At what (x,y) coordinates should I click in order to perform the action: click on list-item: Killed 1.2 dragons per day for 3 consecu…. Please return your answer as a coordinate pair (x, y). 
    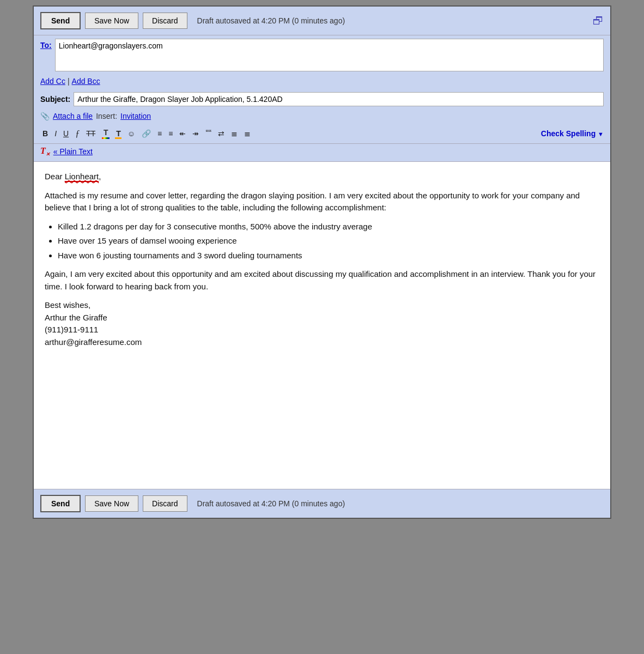
    Looking at the image, I should click on (329, 227).